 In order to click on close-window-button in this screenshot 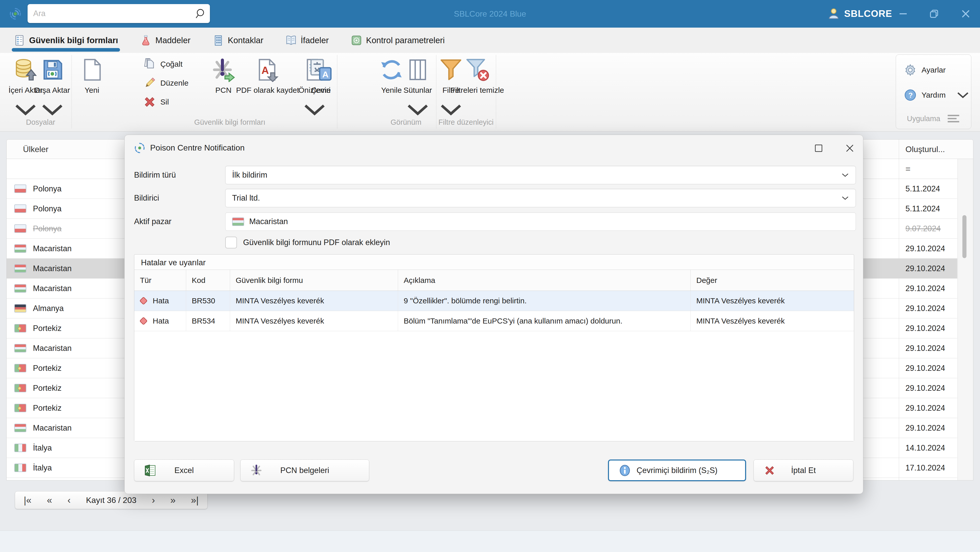, I will do `click(966, 14)`.